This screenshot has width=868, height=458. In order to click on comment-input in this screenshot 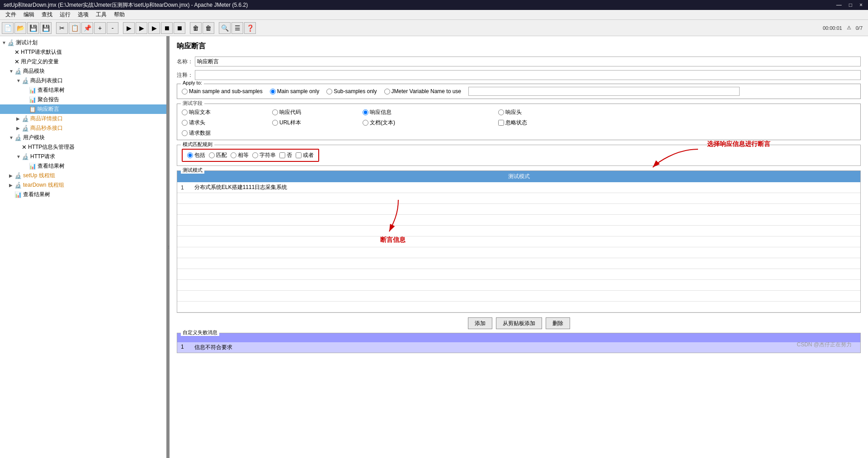, I will do `click(528, 75)`.